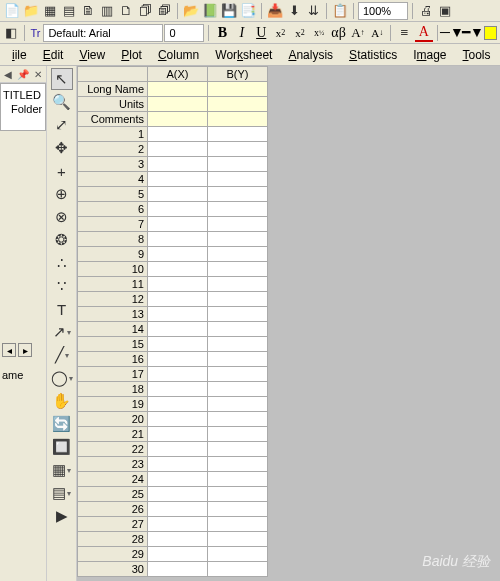 The height and width of the screenshot is (581, 500). Describe the element at coordinates (113, 390) in the screenshot. I see `row-header: 18` at that location.